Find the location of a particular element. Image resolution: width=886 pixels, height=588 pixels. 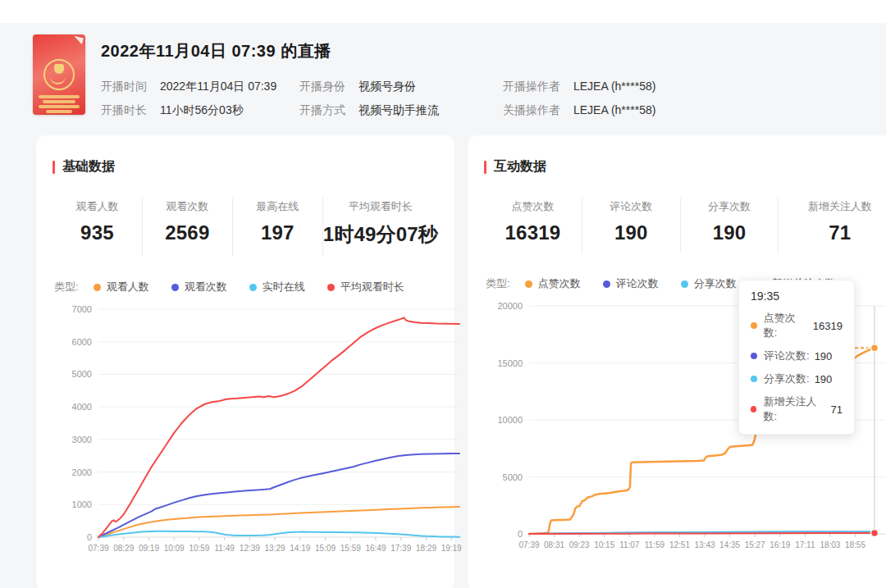

interaction-section-title: 互动数据 is located at coordinates (685, 167).